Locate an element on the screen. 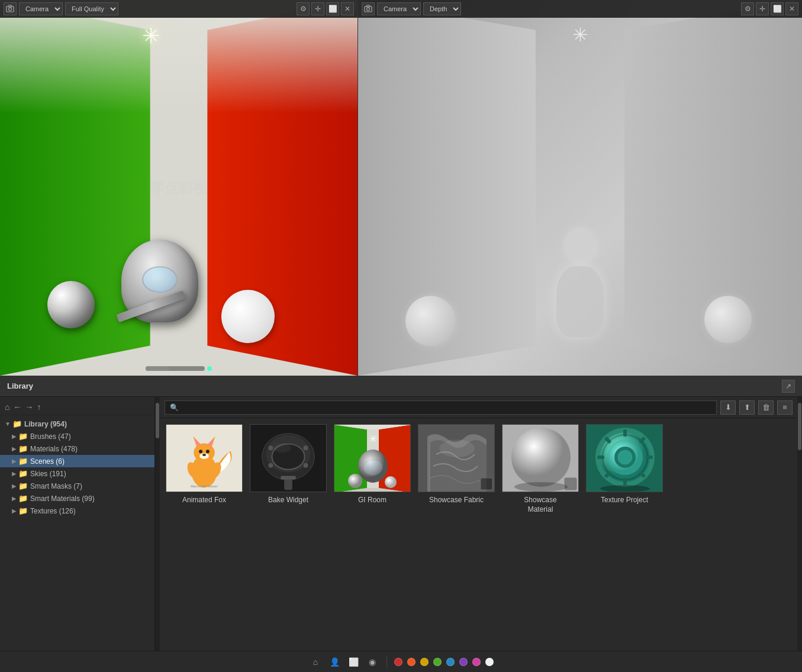 Image resolution: width=802 pixels, height=672 pixels. materials-folder-icon: 📁 is located at coordinates (23, 448).